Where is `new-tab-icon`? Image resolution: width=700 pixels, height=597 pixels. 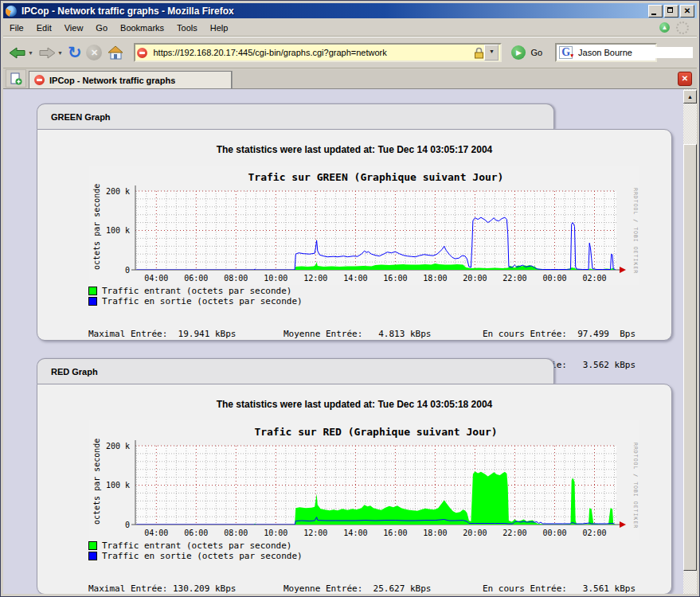 new-tab-icon is located at coordinates (16, 79).